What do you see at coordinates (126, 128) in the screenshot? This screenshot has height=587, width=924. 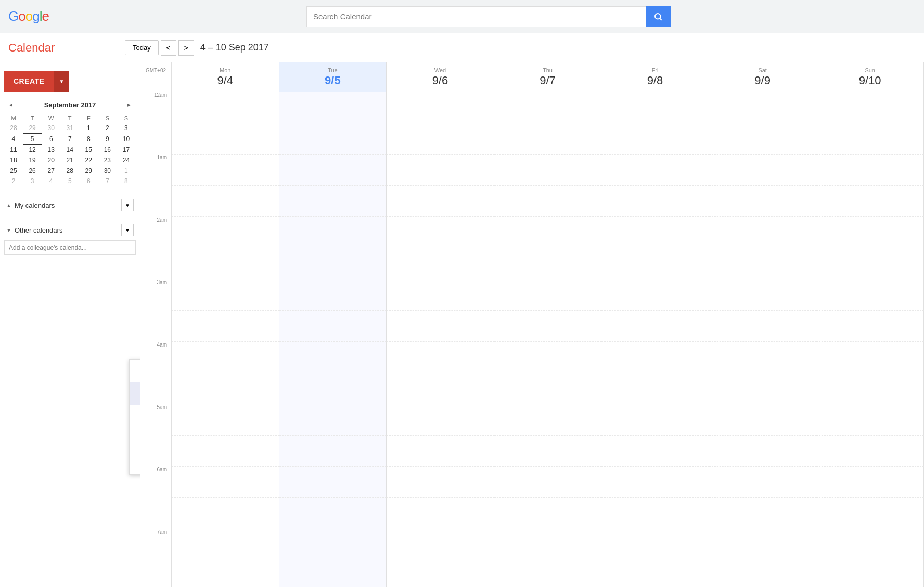 I see `mini-cal-day: 3` at bounding box center [126, 128].